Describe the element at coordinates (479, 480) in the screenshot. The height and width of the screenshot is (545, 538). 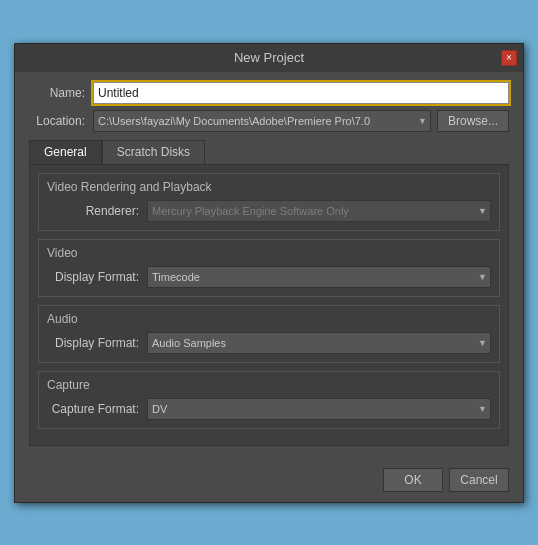
I see `cancel-button: Cancel` at that location.